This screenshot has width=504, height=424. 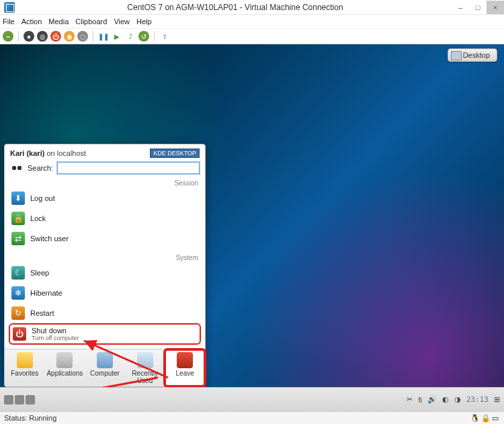 I want to click on volume-icon: 🔊, so click(x=432, y=399).